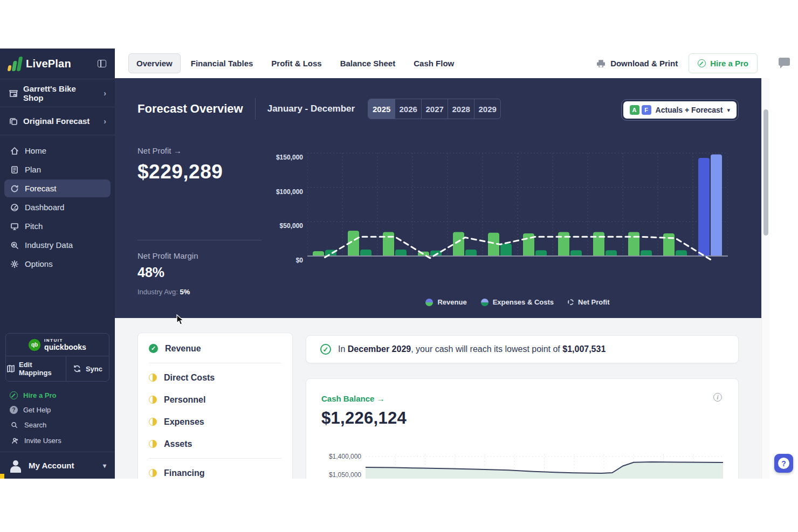  What do you see at coordinates (57, 169) in the screenshot?
I see `sidebar-item-plan: Plan` at bounding box center [57, 169].